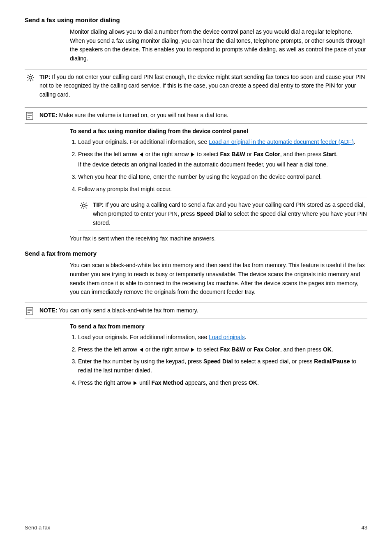 Image resolution: width=392 pixels, height=543 pixels. Describe the element at coordinates (202, 85) in the screenshot. I see `tip-content-monitor-dialing-text: If you do not enter your calling card PI…` at that location.